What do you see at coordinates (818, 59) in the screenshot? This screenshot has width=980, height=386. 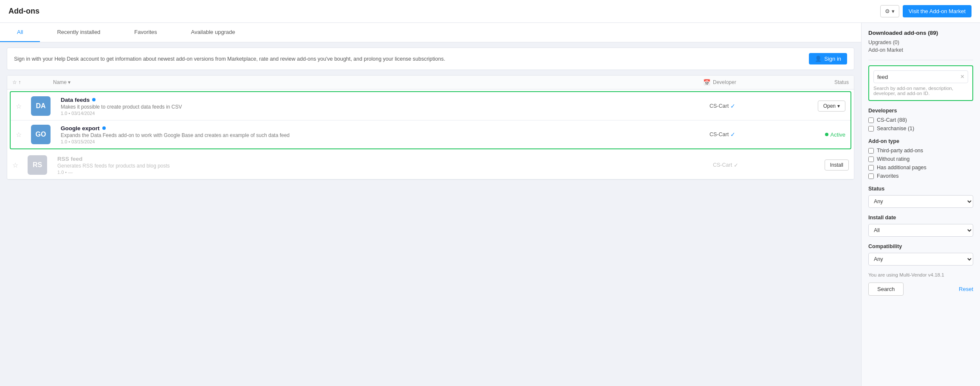 I see `user-icon: 👤` at bounding box center [818, 59].